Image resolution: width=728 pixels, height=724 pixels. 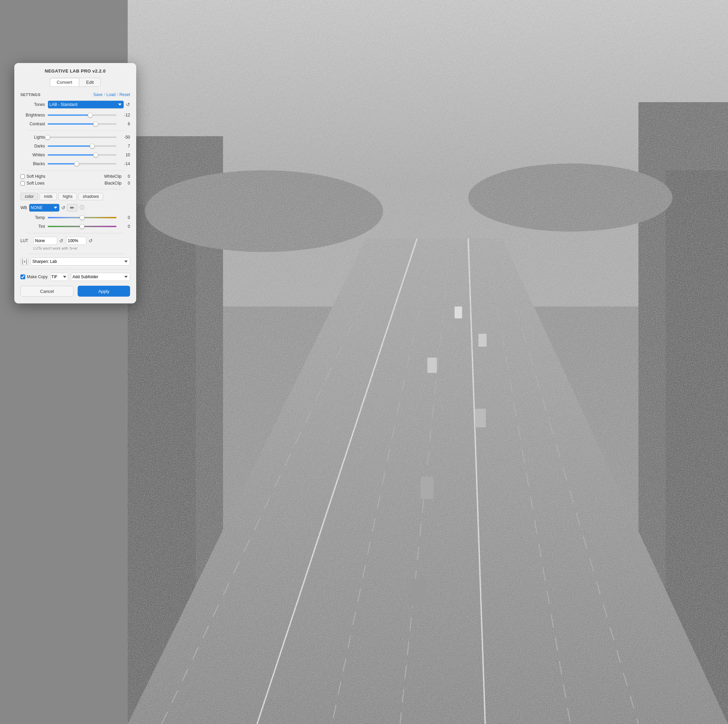 I want to click on lut-percent-select: 100% 75% 50%, so click(x=76, y=241).